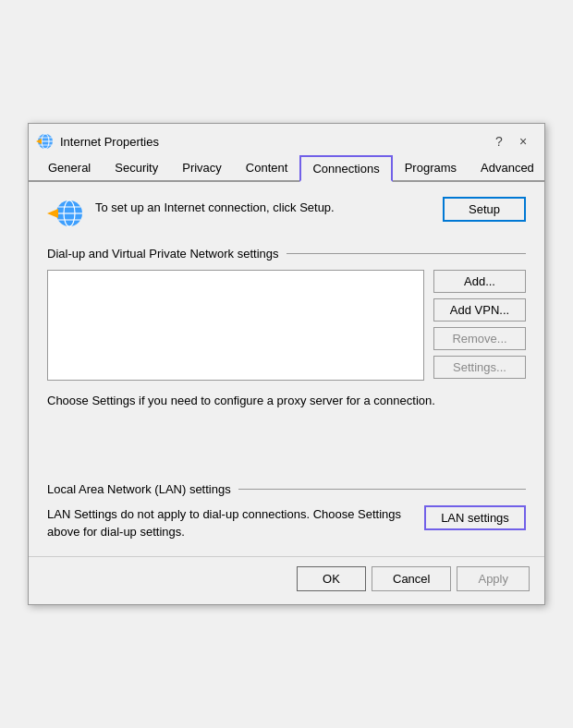 The height and width of the screenshot is (728, 573). What do you see at coordinates (286, 447) in the screenshot?
I see `content-spacer` at bounding box center [286, 447].